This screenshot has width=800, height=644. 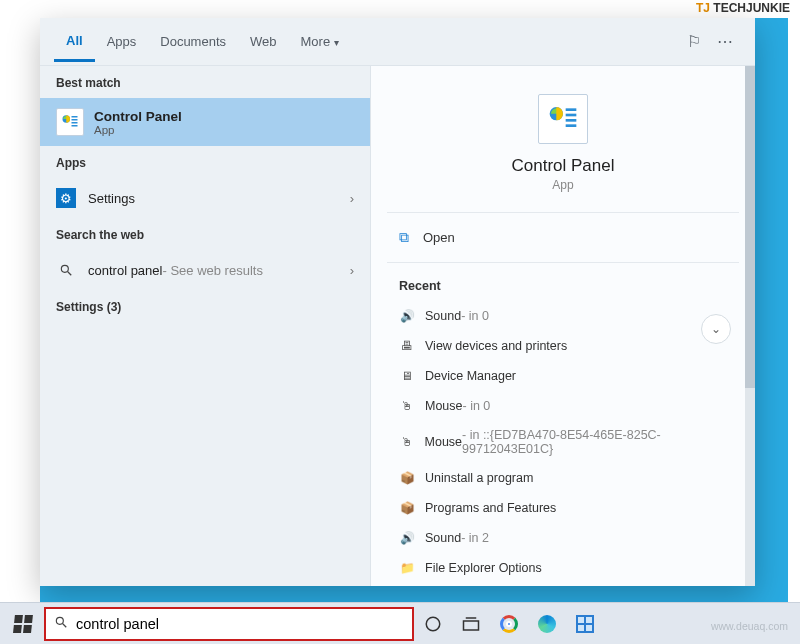 I want to click on expand-button: ⌄, so click(x=716, y=329).